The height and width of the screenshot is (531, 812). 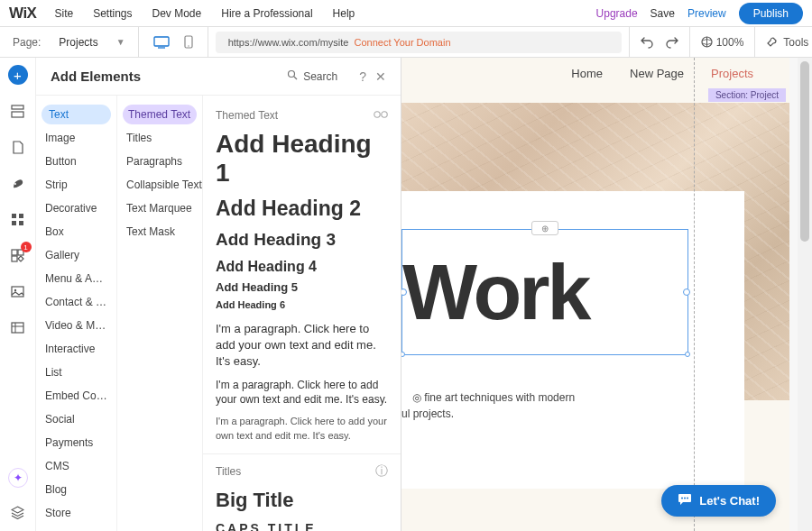 What do you see at coordinates (301, 243) in the screenshot?
I see `preset-heading-3: Add Heading 3` at bounding box center [301, 243].